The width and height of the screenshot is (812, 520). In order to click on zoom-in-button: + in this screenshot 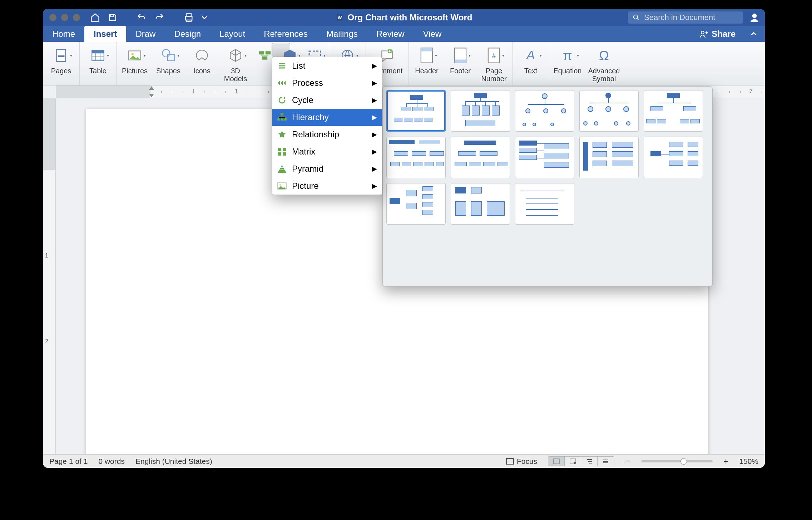, I will do `click(726, 461)`.